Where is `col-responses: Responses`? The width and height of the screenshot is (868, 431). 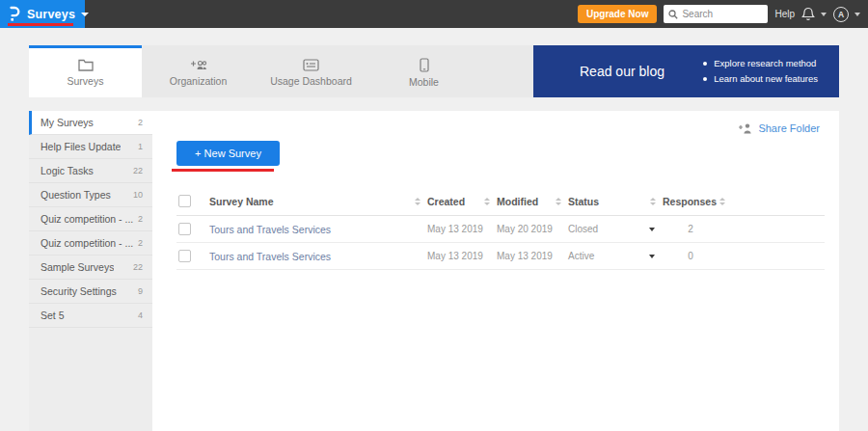 col-responses: Responses is located at coordinates (691, 202).